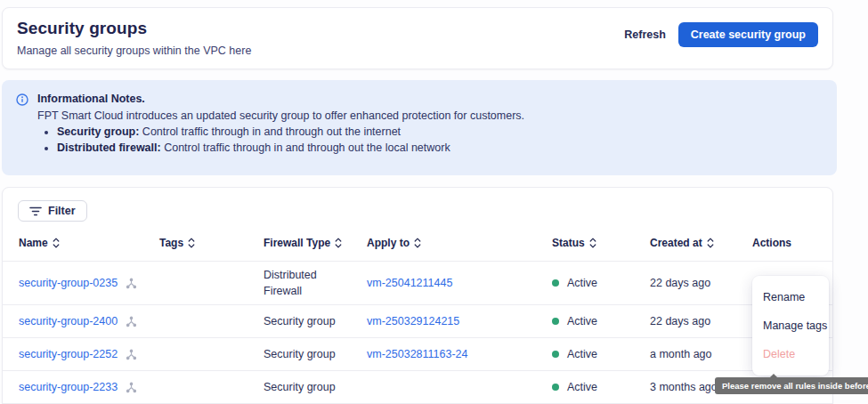  I want to click on column-header-status: Status, so click(601, 243).